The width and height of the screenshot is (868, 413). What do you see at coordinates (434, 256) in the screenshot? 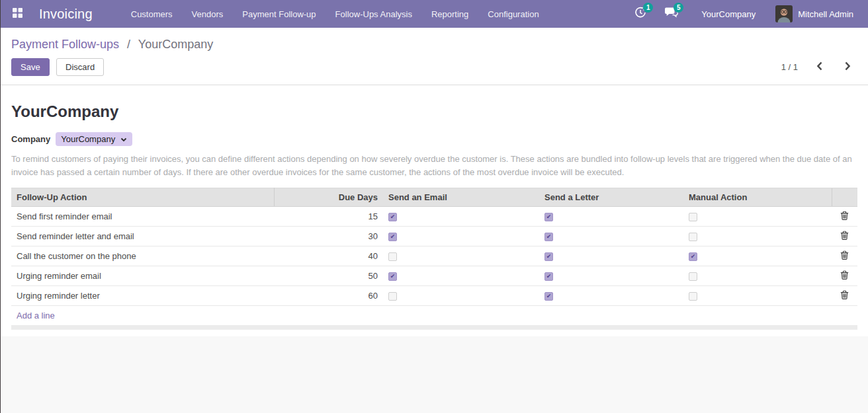
I see `table-row: Call the customer on the phone 40` at bounding box center [434, 256].